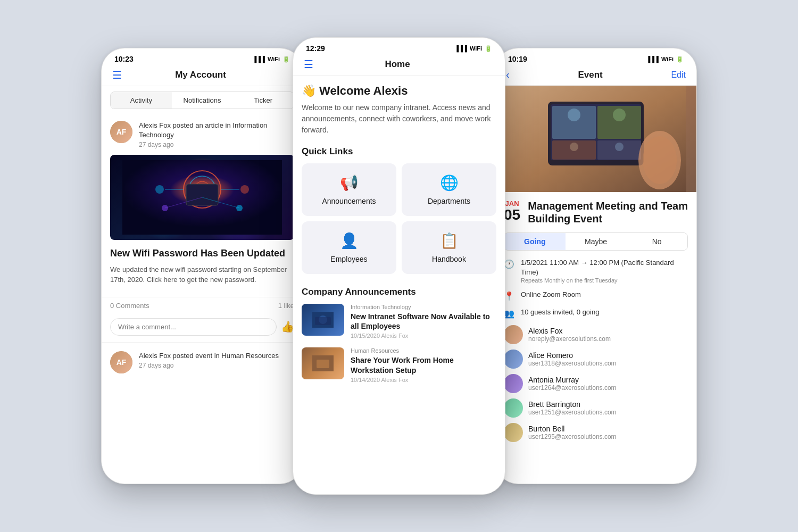  What do you see at coordinates (449, 240) in the screenshot?
I see `handbook-icon: 📋` at bounding box center [449, 240].